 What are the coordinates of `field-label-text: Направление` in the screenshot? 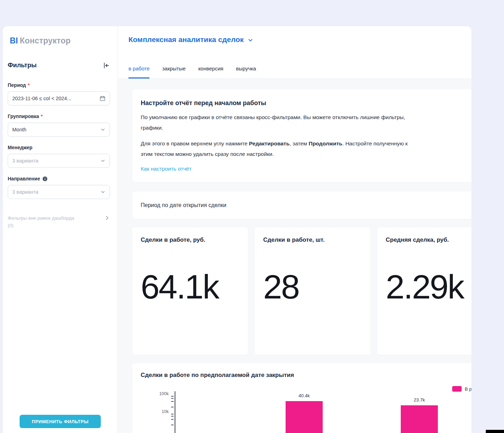 It's located at (24, 179).